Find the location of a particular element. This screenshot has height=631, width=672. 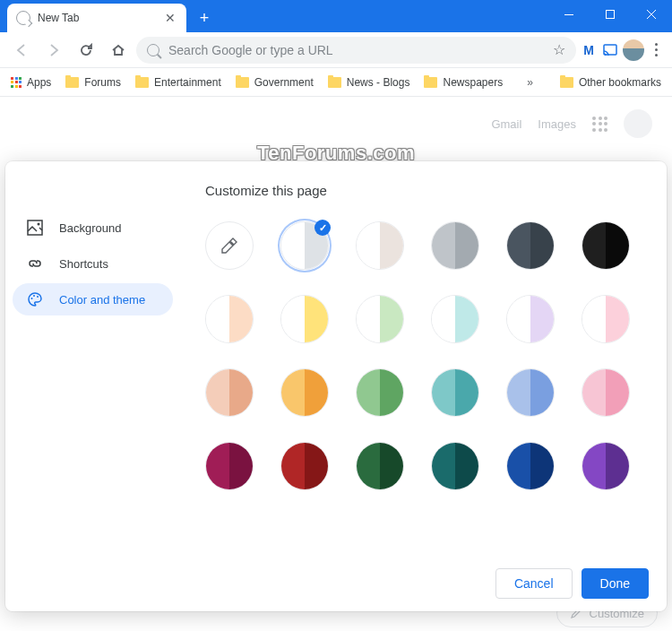

new-tab-button: + is located at coordinates (204, 18).